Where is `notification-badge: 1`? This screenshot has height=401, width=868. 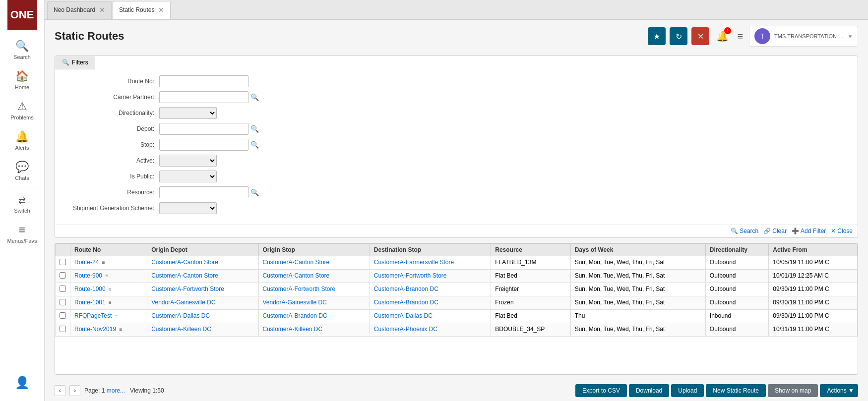
notification-badge: 1 is located at coordinates (728, 31).